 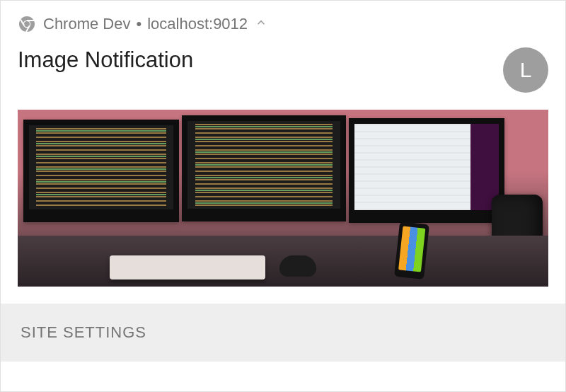 I want to click on avatar-letter: L, so click(x=526, y=70).